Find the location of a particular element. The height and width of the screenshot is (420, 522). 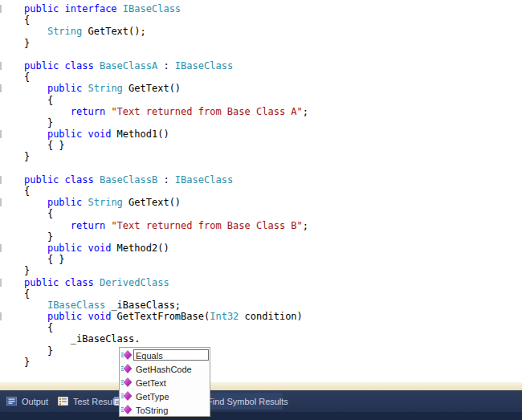

completion-item-label: GetText is located at coordinates (171, 382).